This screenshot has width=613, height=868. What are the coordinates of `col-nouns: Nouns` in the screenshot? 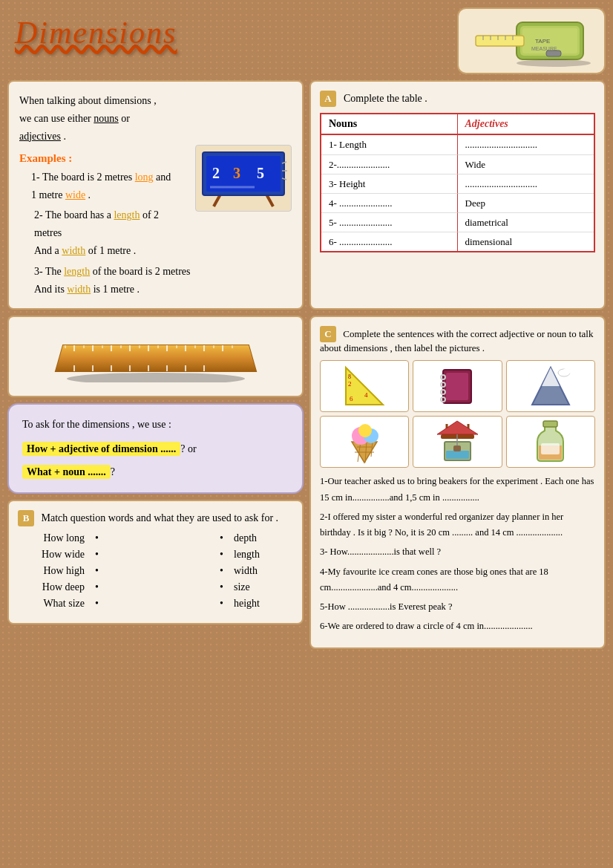 It's located at (390, 125).